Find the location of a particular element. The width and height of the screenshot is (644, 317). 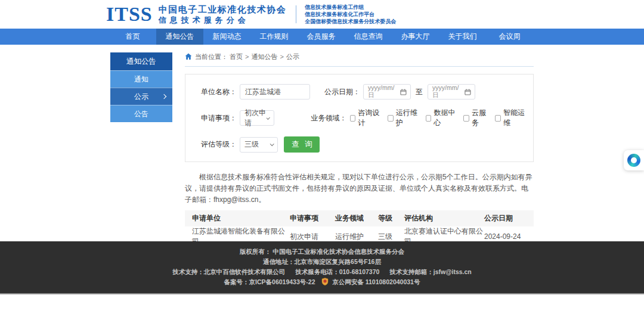

floating-widget is located at coordinates (634, 160).